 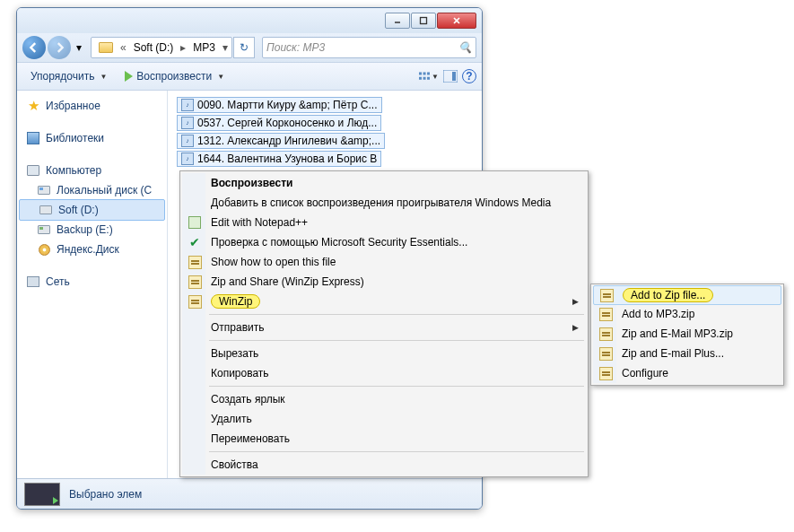 I want to click on thumbnail, so click(x=42, y=494).